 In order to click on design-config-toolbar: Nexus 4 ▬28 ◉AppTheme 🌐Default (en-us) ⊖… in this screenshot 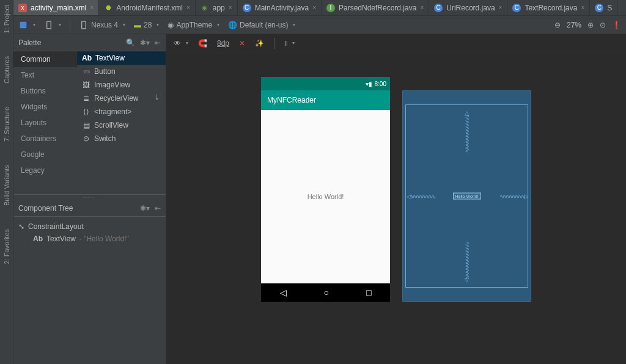, I will do `click(320, 25)`.